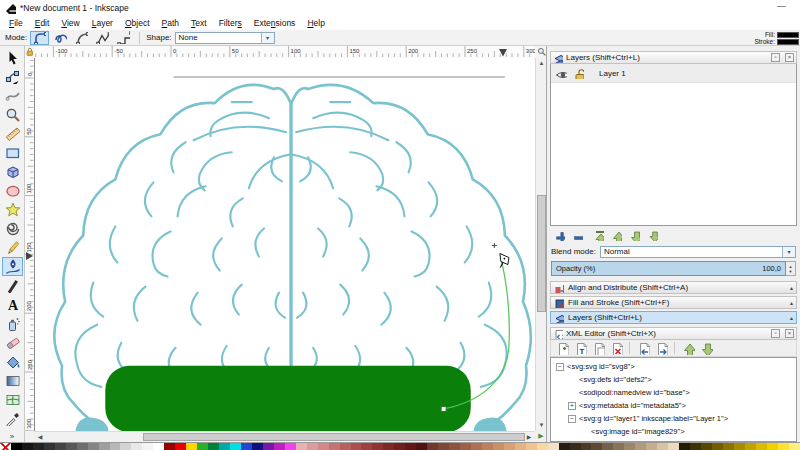 This screenshot has height=450, width=800. What do you see at coordinates (791, 268) in the screenshot?
I see `opacity-spinner: ▲ ▼` at bounding box center [791, 268].